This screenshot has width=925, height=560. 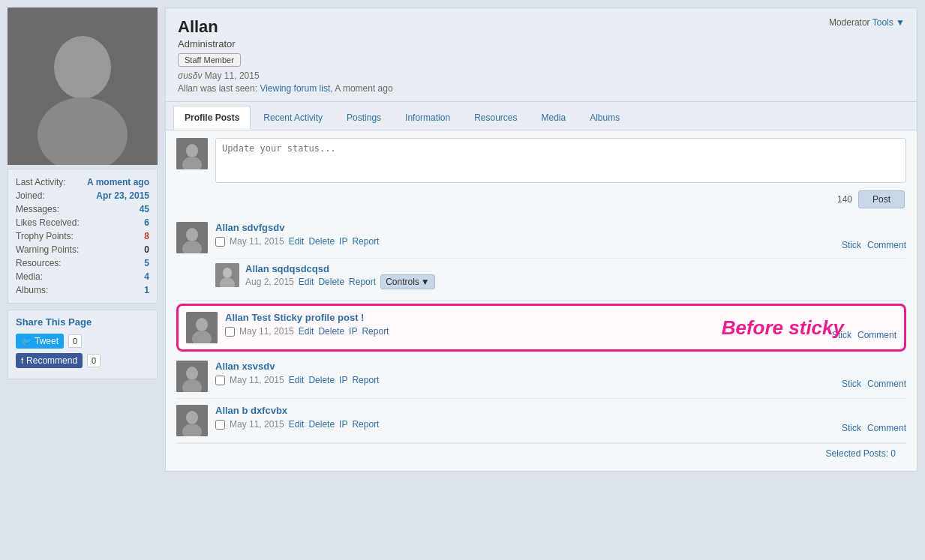 I want to click on tweet-label: Tweet, so click(x=47, y=341).